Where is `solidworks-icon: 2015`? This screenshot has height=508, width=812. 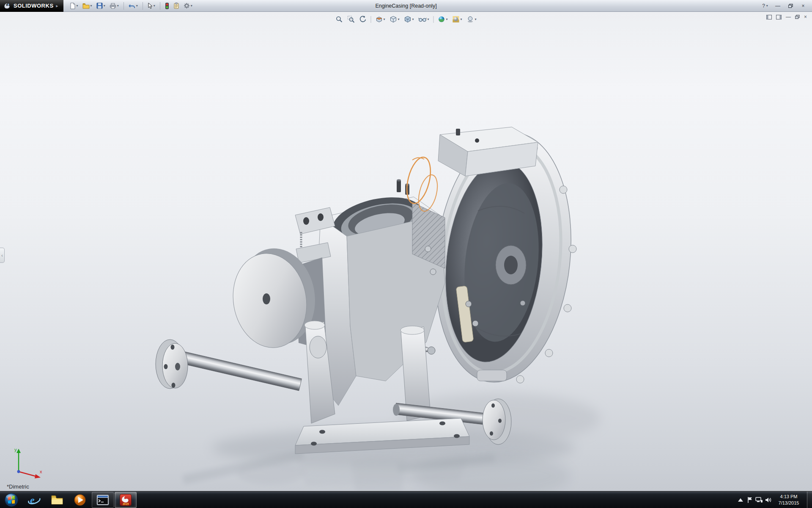 solidworks-icon: 2015 is located at coordinates (126, 500).